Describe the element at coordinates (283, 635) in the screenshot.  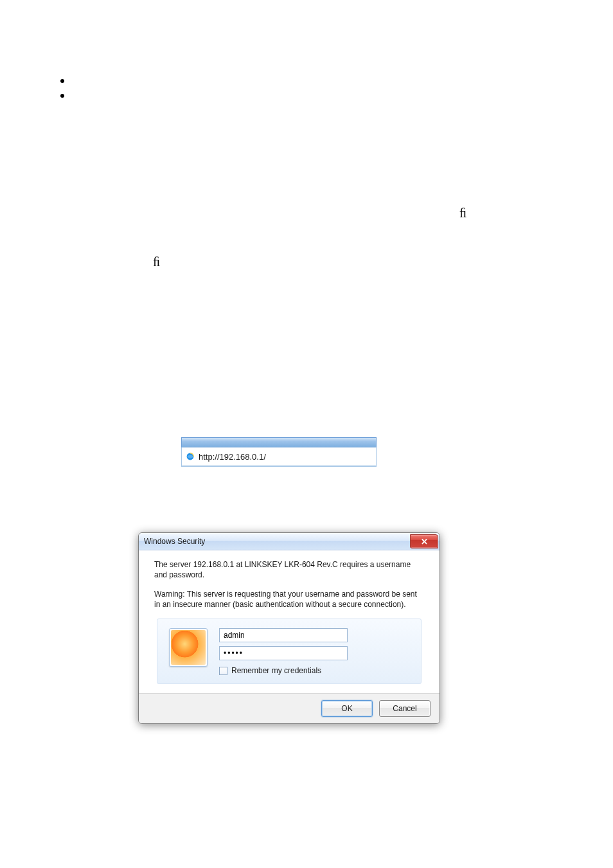
I see `username-input` at that location.